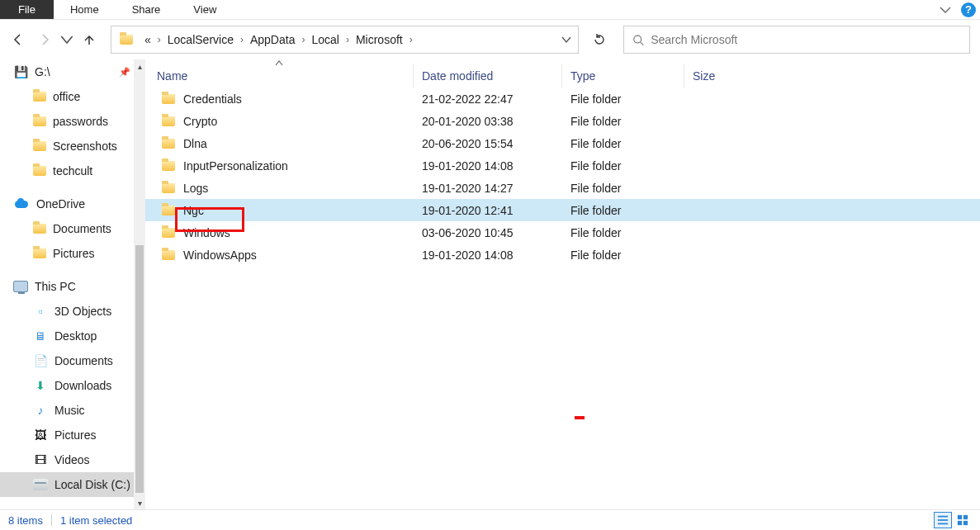  I want to click on tree-item: ▫3D Objects, so click(73, 311).